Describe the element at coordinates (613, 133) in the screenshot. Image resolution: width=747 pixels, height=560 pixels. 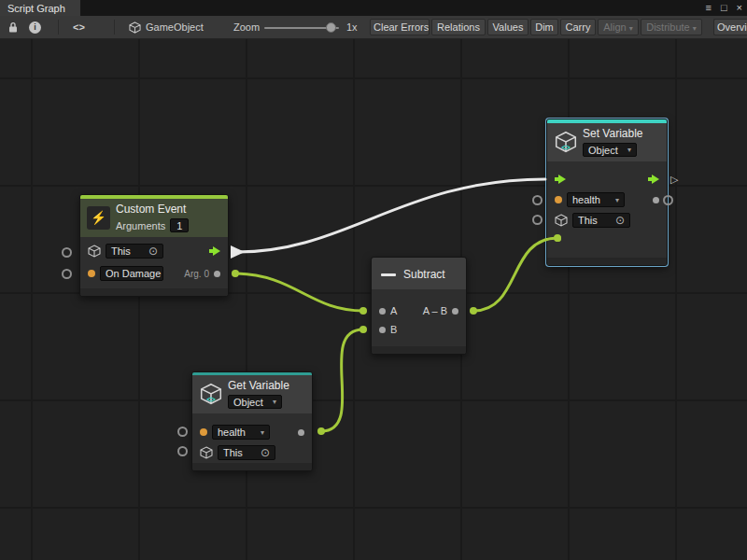
I see `node-title: Set Variable` at that location.